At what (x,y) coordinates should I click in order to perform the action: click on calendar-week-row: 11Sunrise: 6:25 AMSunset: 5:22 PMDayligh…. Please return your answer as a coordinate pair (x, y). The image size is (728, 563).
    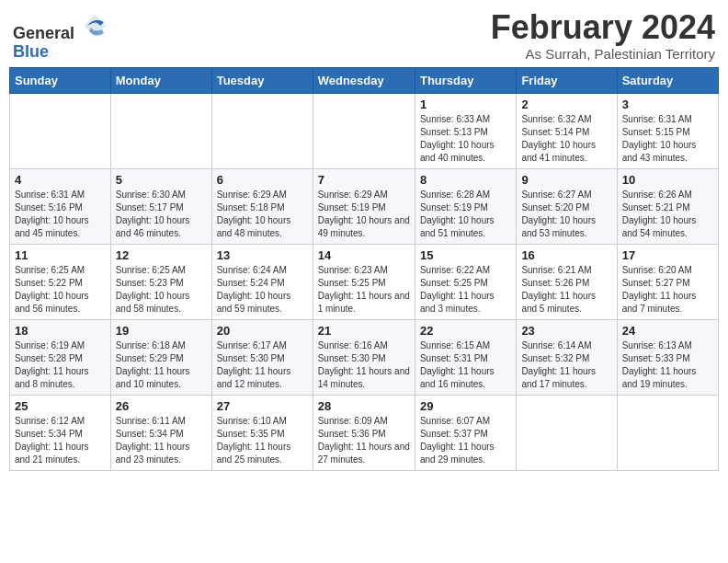
    Looking at the image, I should click on (364, 282).